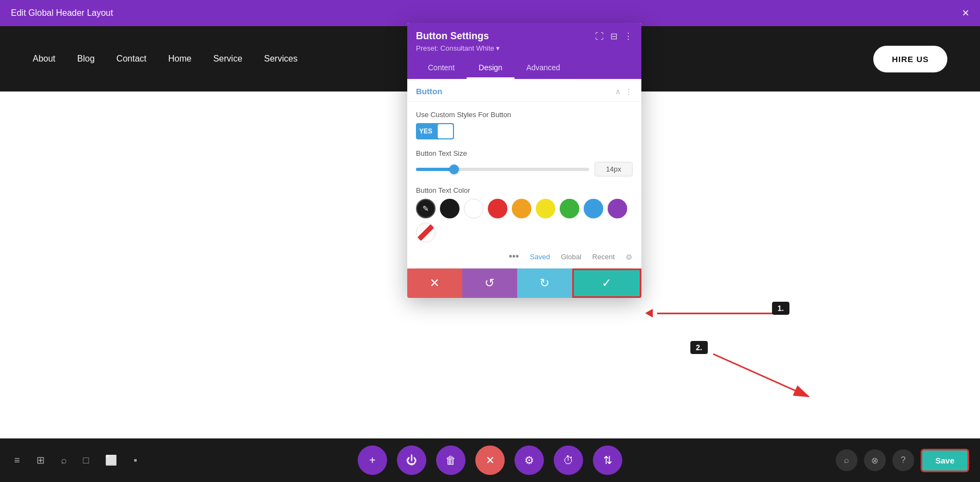 The width and height of the screenshot is (980, 482). What do you see at coordinates (111, 460) in the screenshot?
I see `tablet-icon: ⬜` at bounding box center [111, 460].